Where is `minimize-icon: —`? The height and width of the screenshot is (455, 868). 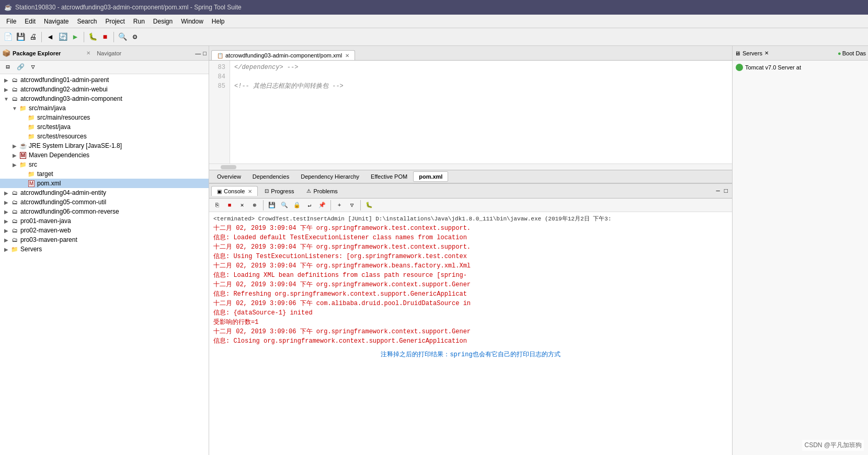 minimize-icon: — is located at coordinates (198, 53).